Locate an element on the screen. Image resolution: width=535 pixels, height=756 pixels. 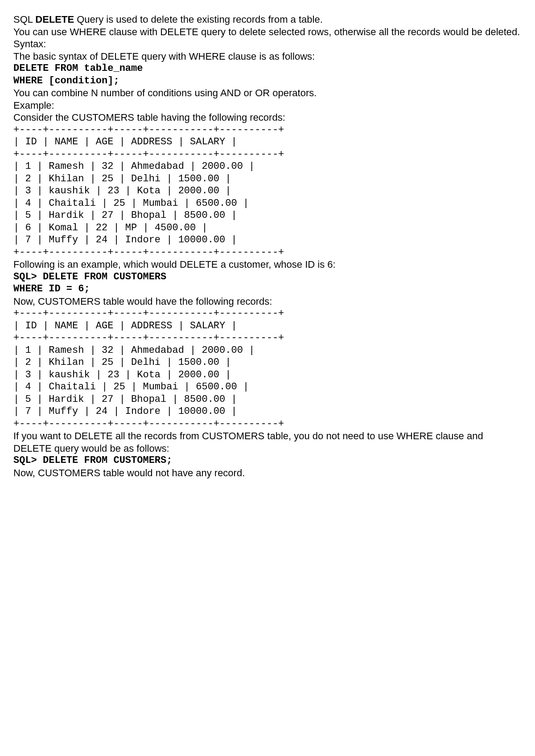
example-label: Example: is located at coordinates (268, 106).